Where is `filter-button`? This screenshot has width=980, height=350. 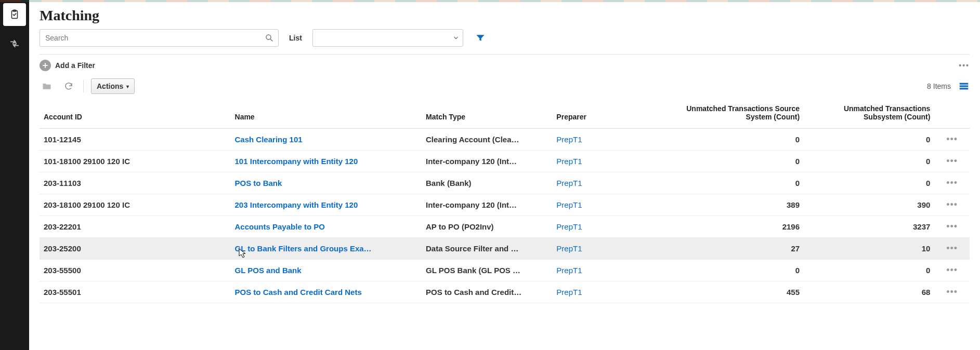
filter-button is located at coordinates (480, 38).